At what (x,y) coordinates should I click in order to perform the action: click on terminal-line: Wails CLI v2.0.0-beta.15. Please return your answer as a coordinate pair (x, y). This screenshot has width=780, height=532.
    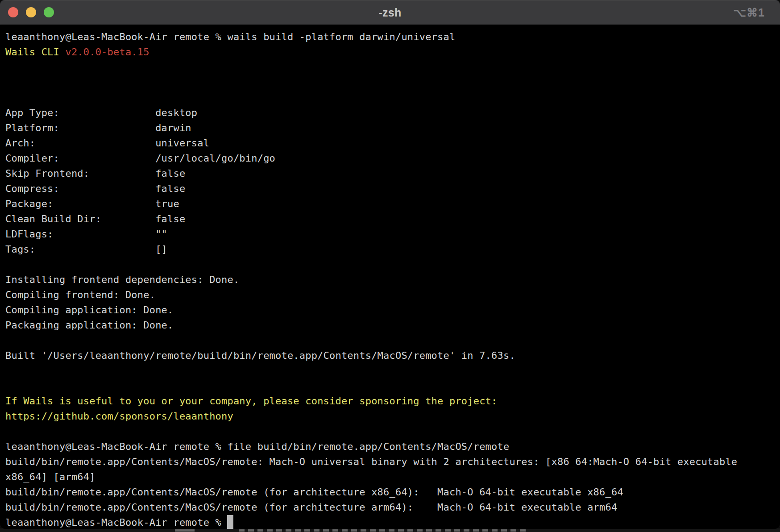
    Looking at the image, I should click on (393, 52).